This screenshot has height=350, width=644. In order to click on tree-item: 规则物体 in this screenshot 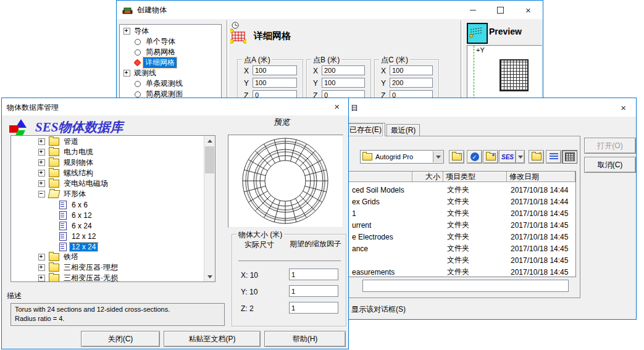, I will do `click(107, 163)`.